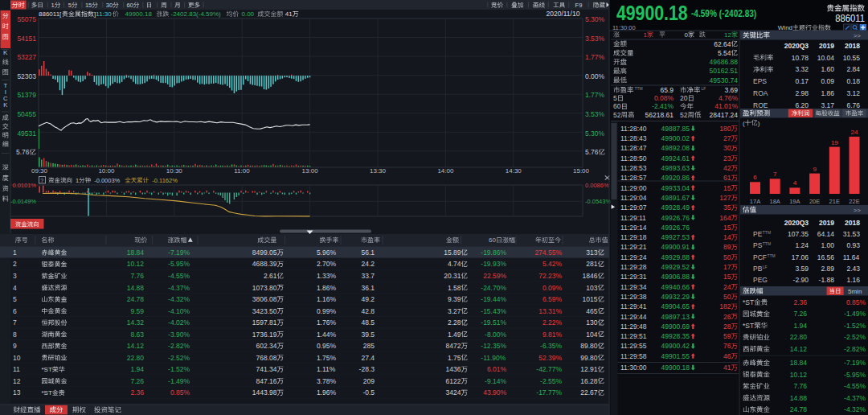 This screenshot has height=415, width=868. I want to click on svg-text: 49928.49, so click(676, 208).